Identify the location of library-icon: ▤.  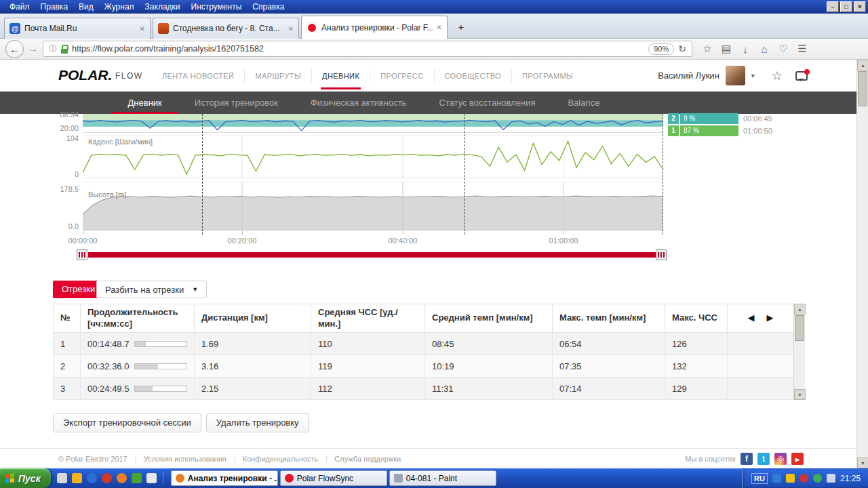
(726, 49).